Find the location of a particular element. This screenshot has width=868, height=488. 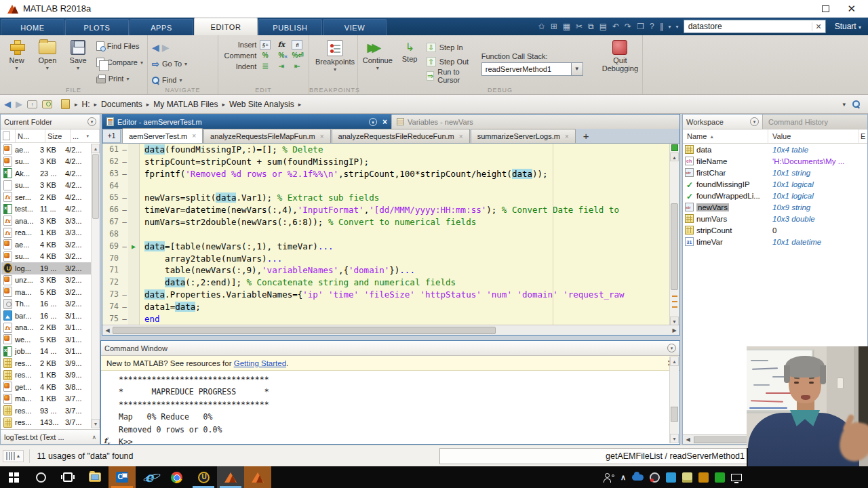

command-window-menu-icon: ▾ is located at coordinates (671, 348).